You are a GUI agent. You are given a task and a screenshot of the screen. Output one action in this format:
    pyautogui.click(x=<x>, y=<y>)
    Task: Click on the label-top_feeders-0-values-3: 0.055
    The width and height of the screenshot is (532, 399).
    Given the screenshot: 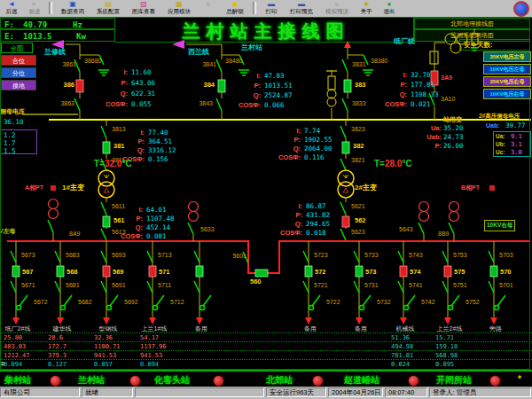 What is the action you would take?
    pyautogui.click(x=155, y=105)
    